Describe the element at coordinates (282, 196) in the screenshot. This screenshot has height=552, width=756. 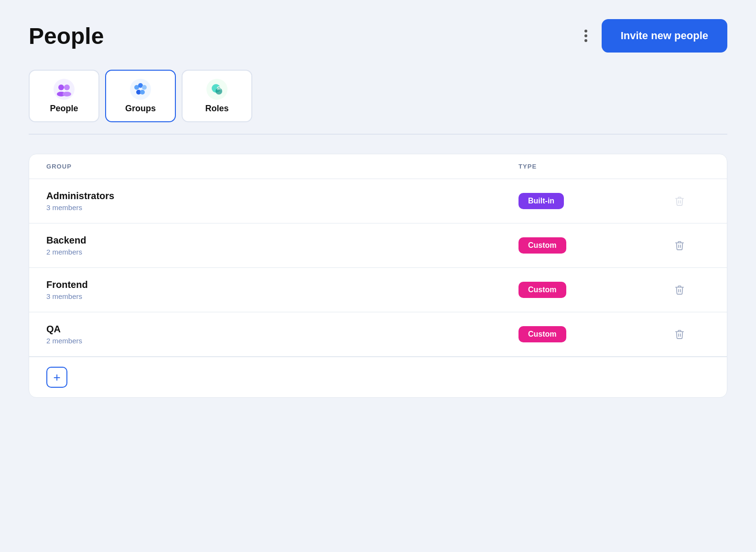
I see `group-name: Administrators` at that location.